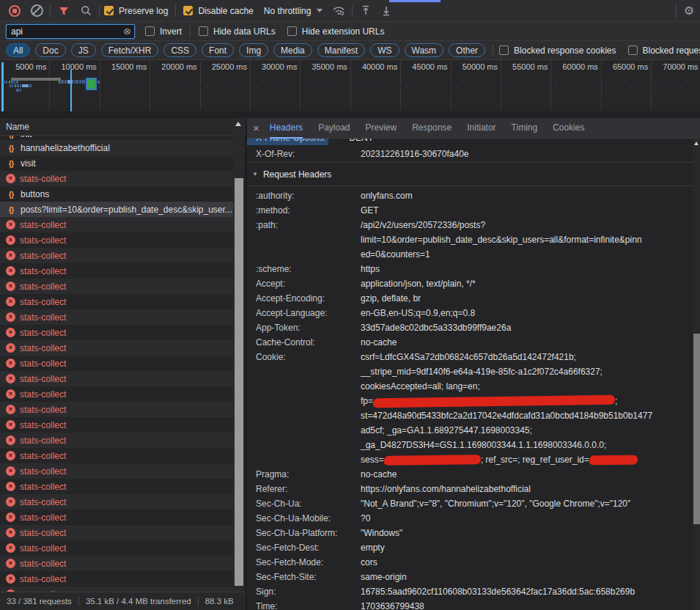  I want to click on name-column-header: Name, so click(123, 127).